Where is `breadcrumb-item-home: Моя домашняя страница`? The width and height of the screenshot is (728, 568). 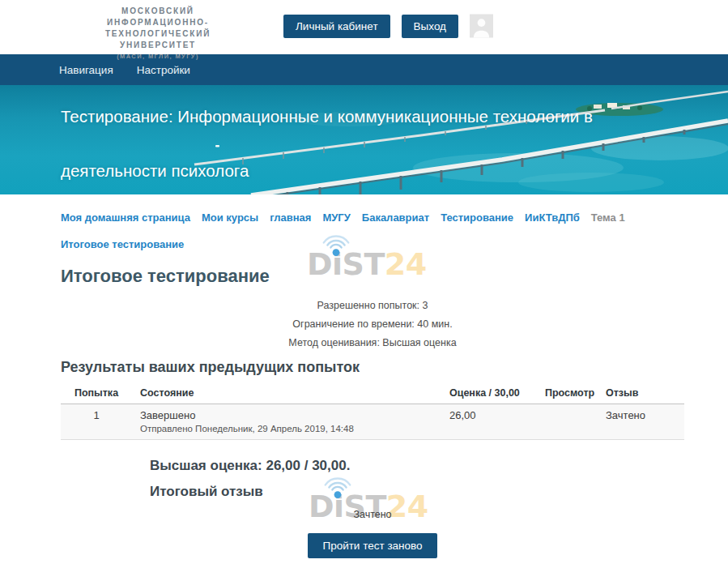
breadcrumb-item-home: Моя домашняя страница is located at coordinates (126, 217).